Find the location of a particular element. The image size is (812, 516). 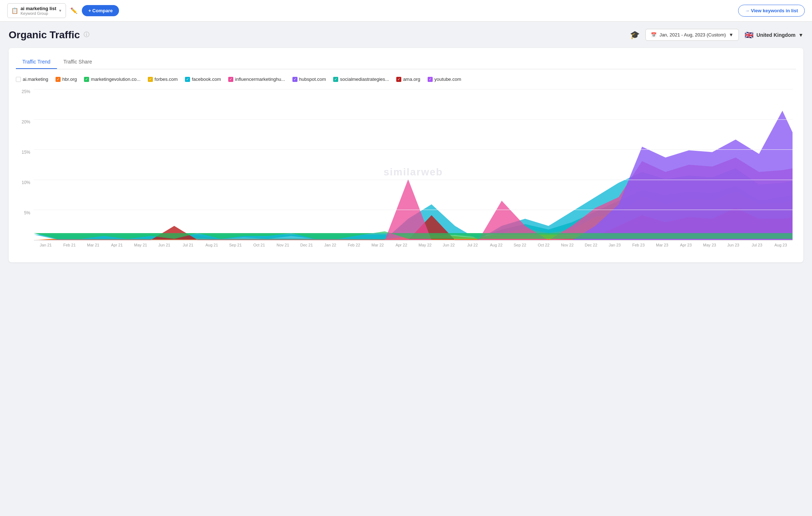

x-tick-aug22: Aug 22 is located at coordinates (496, 245).